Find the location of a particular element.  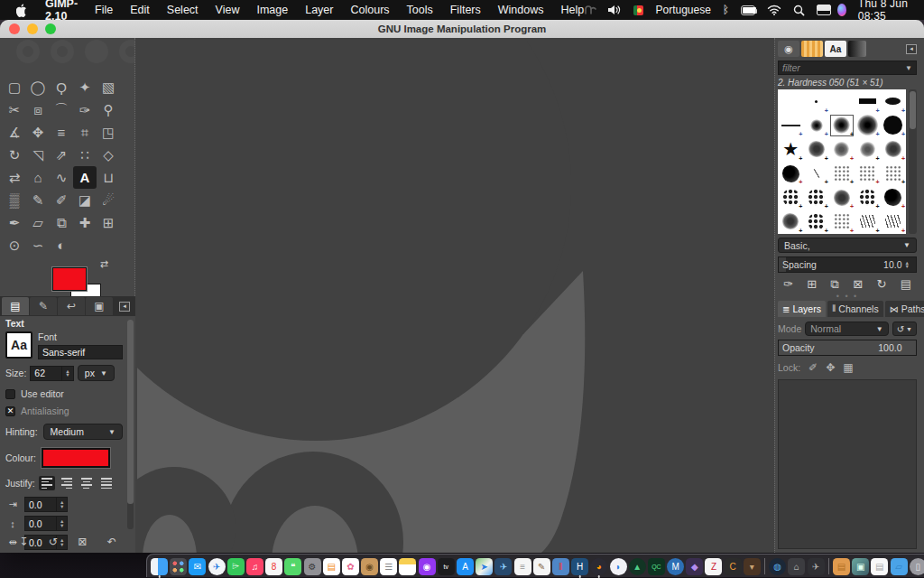

tab-paths: ⋈Paths is located at coordinates (904, 309).